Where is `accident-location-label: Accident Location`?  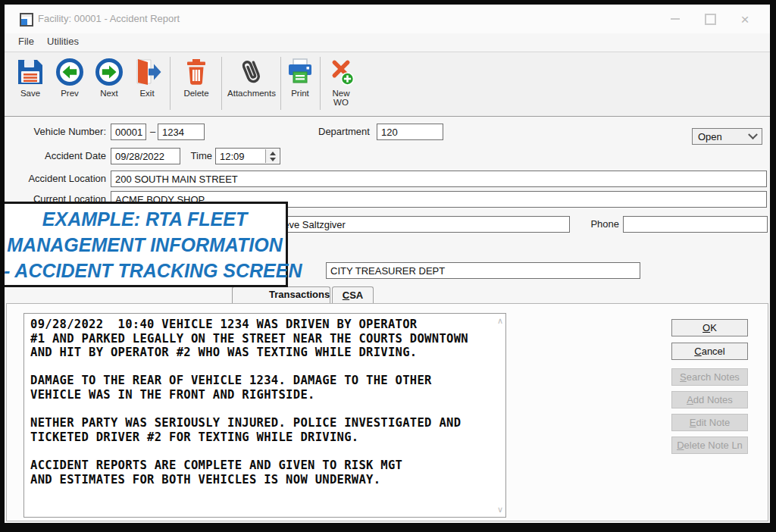
accident-location-label: Accident Location is located at coordinates (55, 179).